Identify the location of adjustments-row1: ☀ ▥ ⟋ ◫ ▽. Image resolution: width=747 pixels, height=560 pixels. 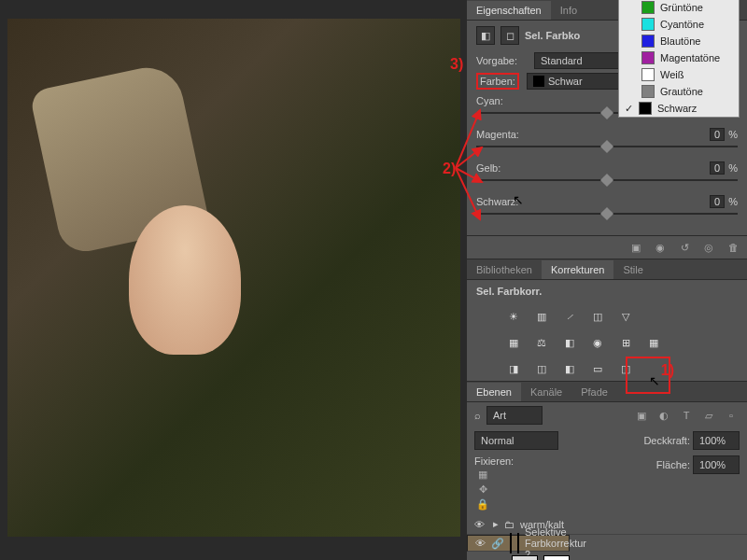
(607, 315).